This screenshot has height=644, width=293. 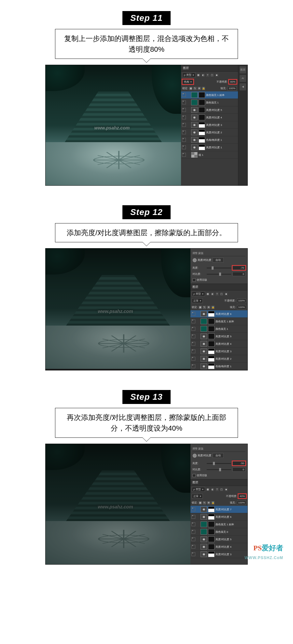 I want to click on opacity-value: 100%, so click(x=242, y=301).